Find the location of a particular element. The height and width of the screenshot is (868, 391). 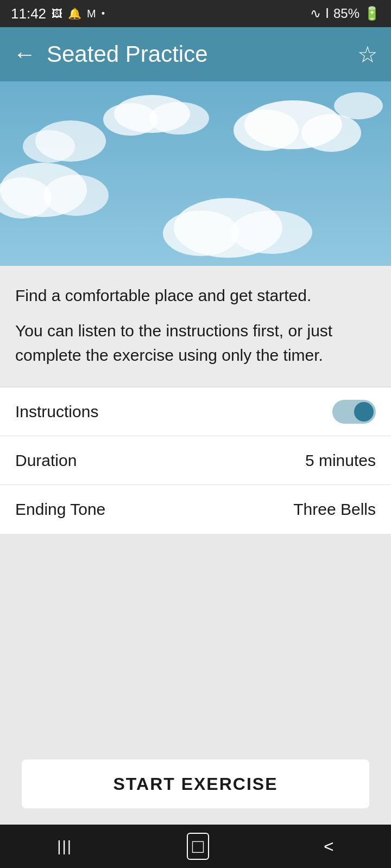

duration-row: Duration 5 minutes is located at coordinates (195, 461).